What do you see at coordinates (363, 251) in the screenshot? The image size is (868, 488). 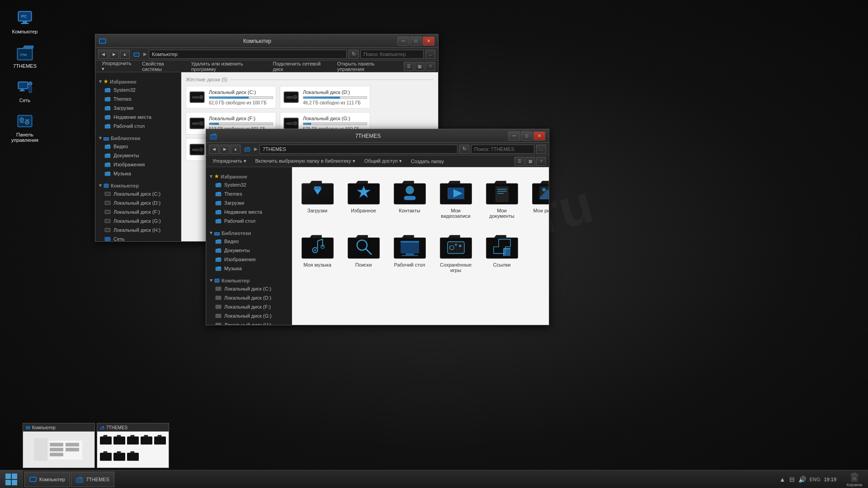 I see `folder-item-searches: Поиски` at bounding box center [363, 251].